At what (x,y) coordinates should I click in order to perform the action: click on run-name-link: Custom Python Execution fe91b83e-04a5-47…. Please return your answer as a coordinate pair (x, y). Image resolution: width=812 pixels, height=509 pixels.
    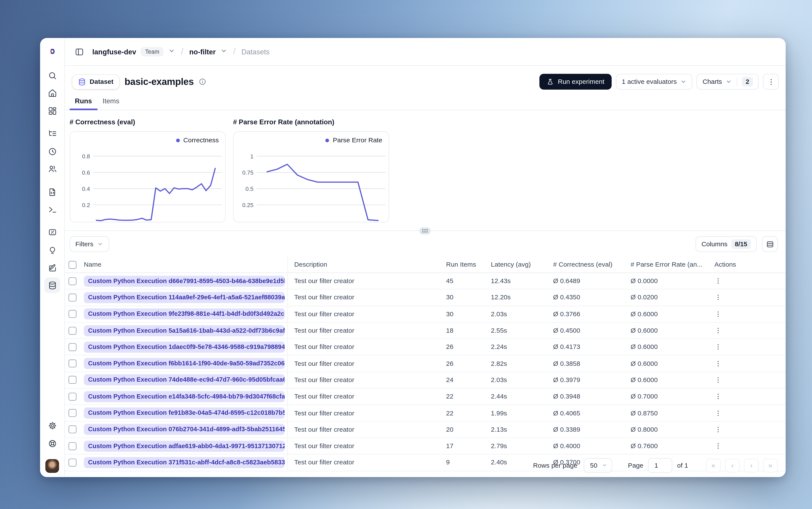
    Looking at the image, I should click on (184, 413).